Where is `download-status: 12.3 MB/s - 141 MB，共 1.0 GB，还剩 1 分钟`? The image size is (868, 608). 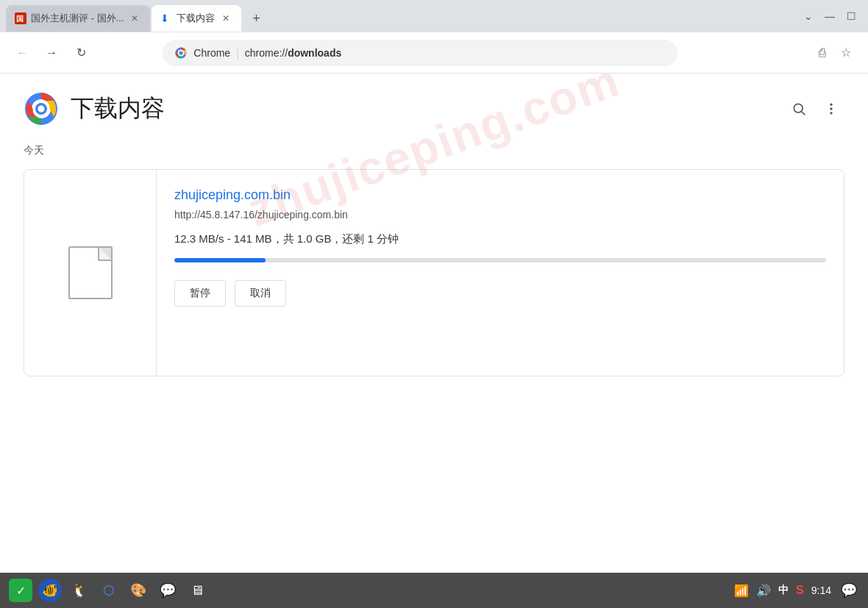 download-status: 12.3 MB/s - 141 MB，共 1.0 GB，还剩 1 分钟 is located at coordinates (500, 240).